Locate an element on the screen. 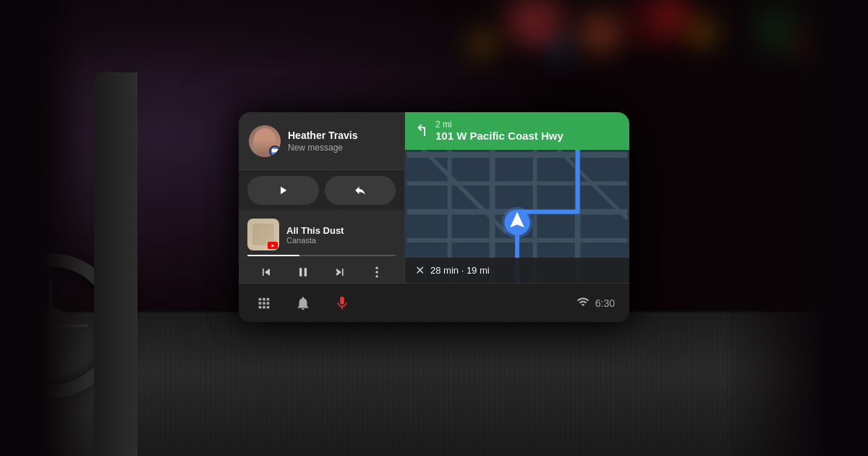 This screenshot has width=868, height=456. turn-distance: 2 mi is located at coordinates (527, 124).